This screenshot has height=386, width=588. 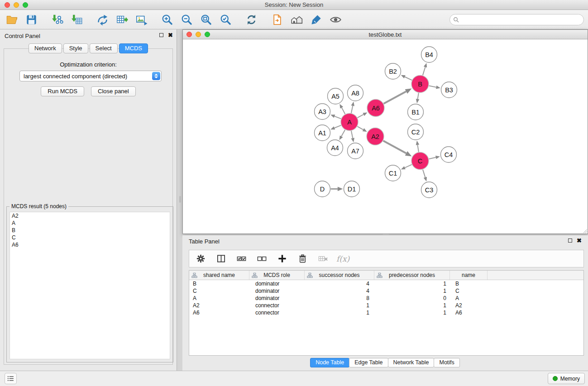 I want to click on column-header-predecessor-nodes: predecessor nodes, so click(x=412, y=275).